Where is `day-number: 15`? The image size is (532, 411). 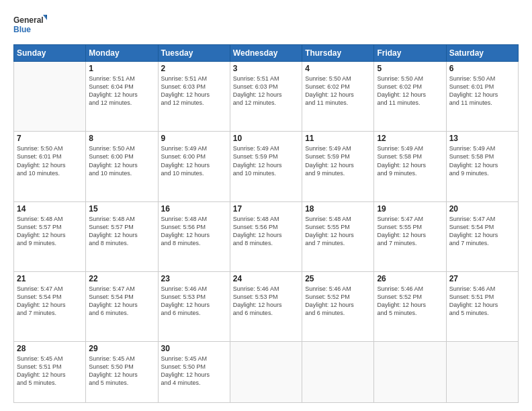
day-number: 15 is located at coordinates (122, 209).